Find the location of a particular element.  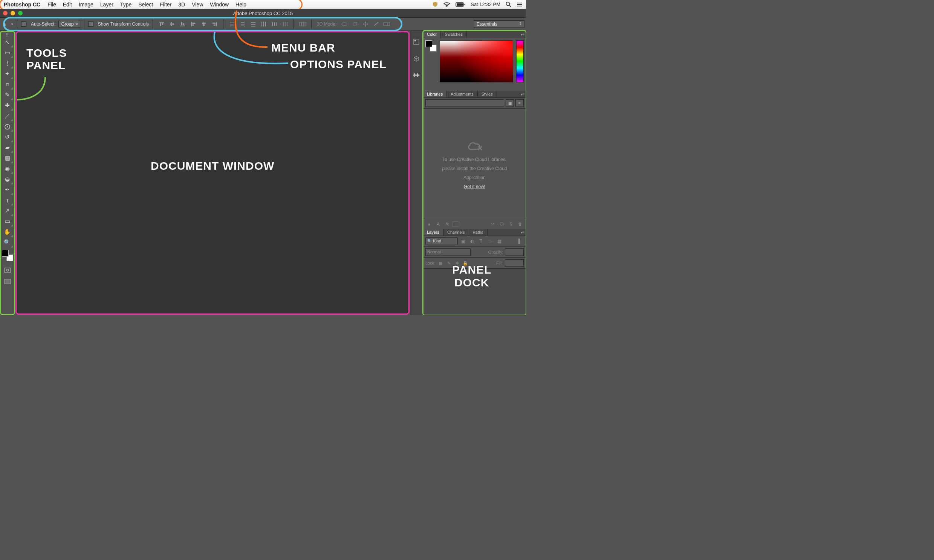

lock-transparent-icon: ▦ is located at coordinates (440, 263).